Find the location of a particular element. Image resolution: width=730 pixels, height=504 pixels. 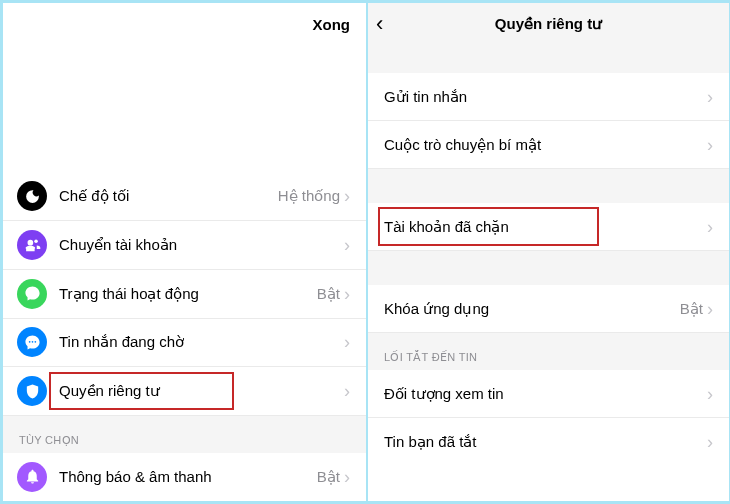

section-story-shortcut: LỐI TẮT ĐẾN TIN is located at coordinates (548, 352).